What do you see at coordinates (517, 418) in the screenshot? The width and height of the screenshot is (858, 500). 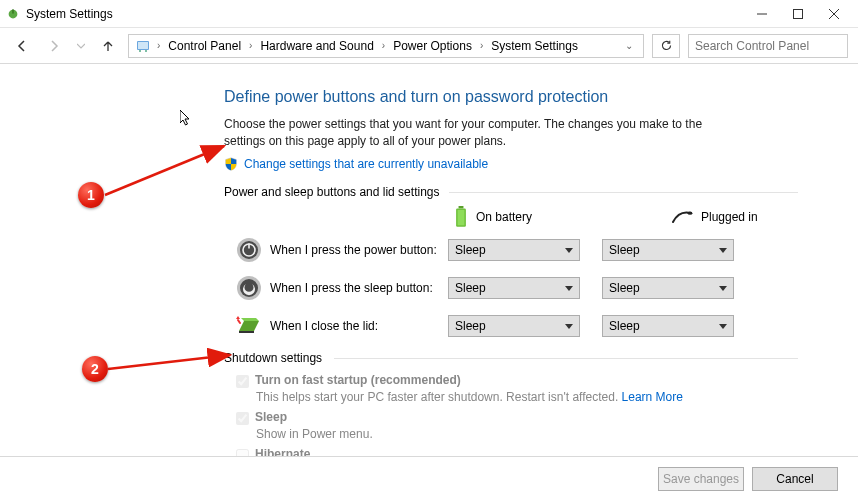 I see `checkbox-sleep-row: Sleep` at bounding box center [517, 418].